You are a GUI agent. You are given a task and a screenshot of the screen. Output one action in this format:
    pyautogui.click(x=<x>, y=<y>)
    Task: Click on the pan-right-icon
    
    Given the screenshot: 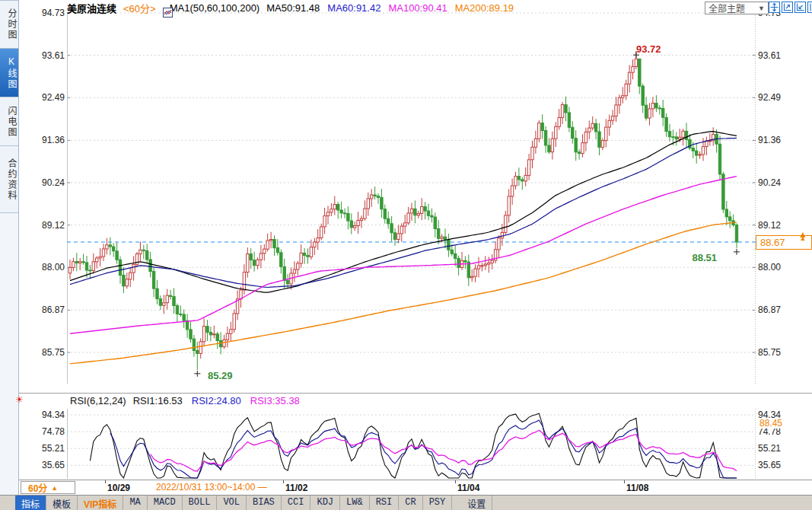 What is the action you would take?
    pyautogui.click(x=810, y=8)
    